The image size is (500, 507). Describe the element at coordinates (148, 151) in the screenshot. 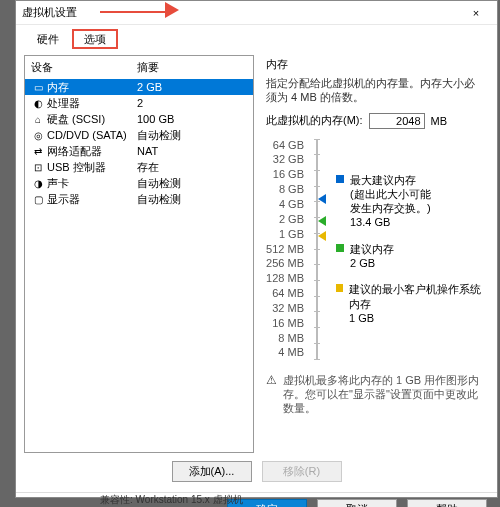

I see `device-value: NAT` at that location.